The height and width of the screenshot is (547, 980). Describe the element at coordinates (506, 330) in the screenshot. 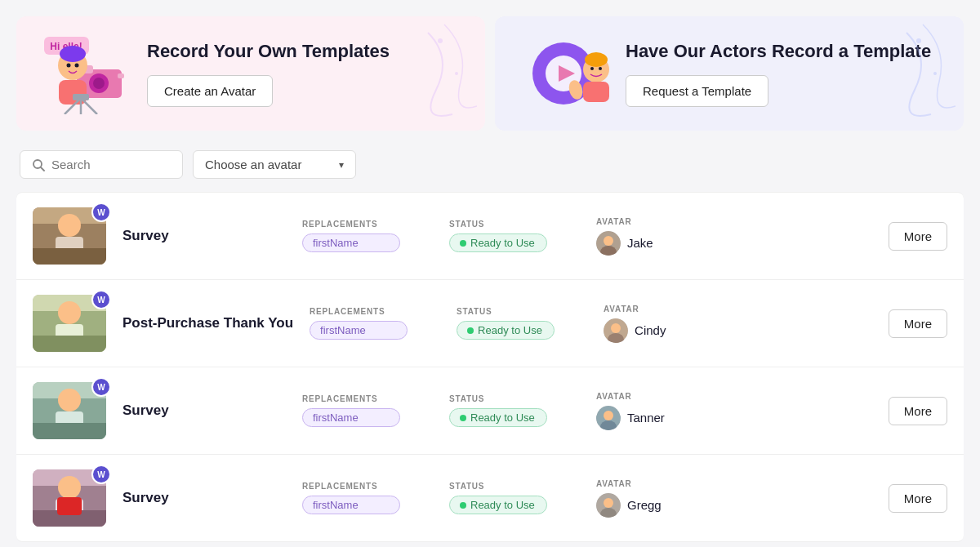

I see `status-badge-2: Ready to Use` at that location.